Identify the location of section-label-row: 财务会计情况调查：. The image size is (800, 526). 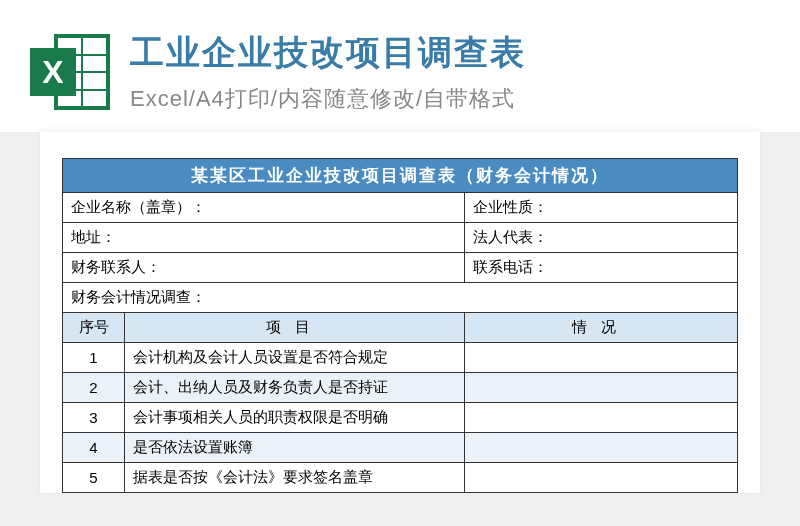
(400, 298).